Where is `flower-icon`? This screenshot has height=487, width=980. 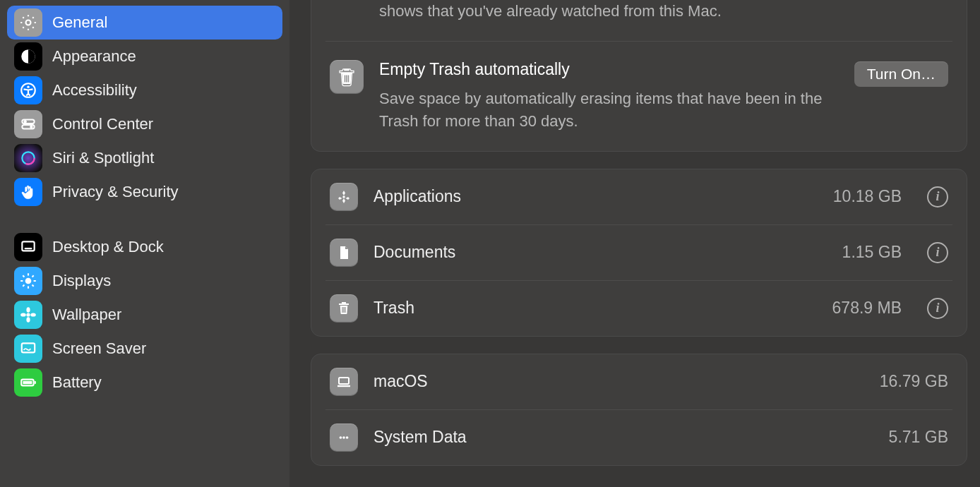
flower-icon is located at coordinates (28, 315).